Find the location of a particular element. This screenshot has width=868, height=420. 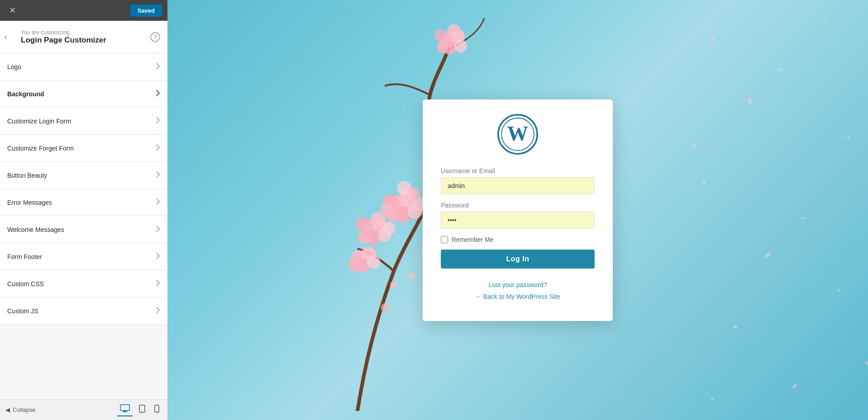

wp-logo-container: W is located at coordinates (518, 134).